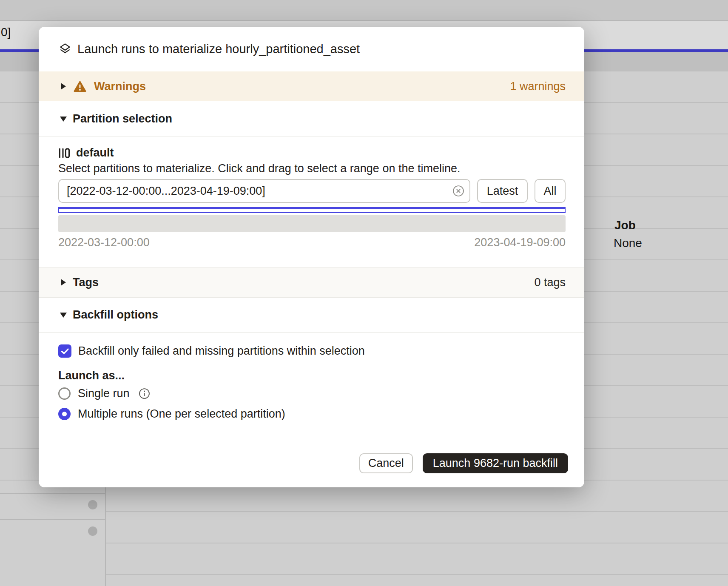 The image size is (728, 586). Describe the element at coordinates (312, 224) in the screenshot. I see `timeline-partition-bar` at that location.